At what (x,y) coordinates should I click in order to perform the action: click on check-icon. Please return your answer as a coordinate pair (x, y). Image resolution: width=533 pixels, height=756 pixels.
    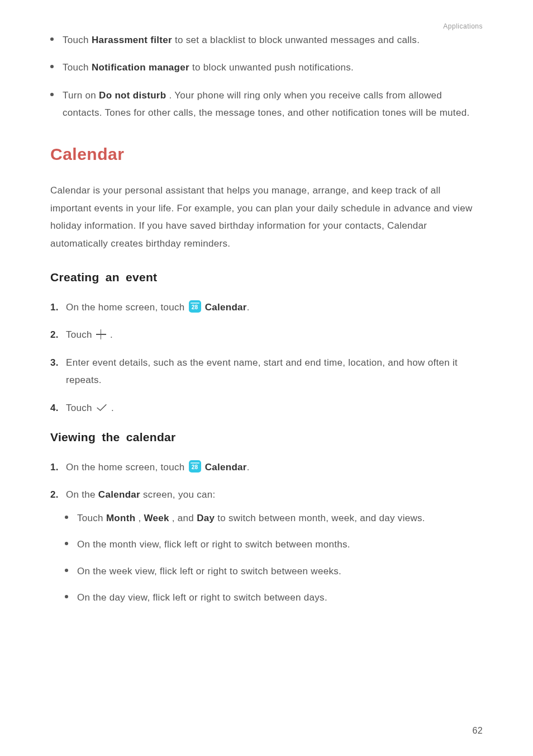
    Looking at the image, I should click on (102, 408).